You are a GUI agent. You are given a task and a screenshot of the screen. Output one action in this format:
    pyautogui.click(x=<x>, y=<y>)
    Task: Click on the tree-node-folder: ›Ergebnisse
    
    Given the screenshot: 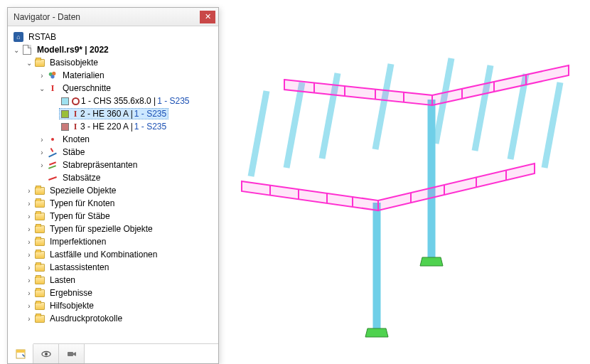 What is the action you would take?
    pyautogui.click(x=114, y=293)
    